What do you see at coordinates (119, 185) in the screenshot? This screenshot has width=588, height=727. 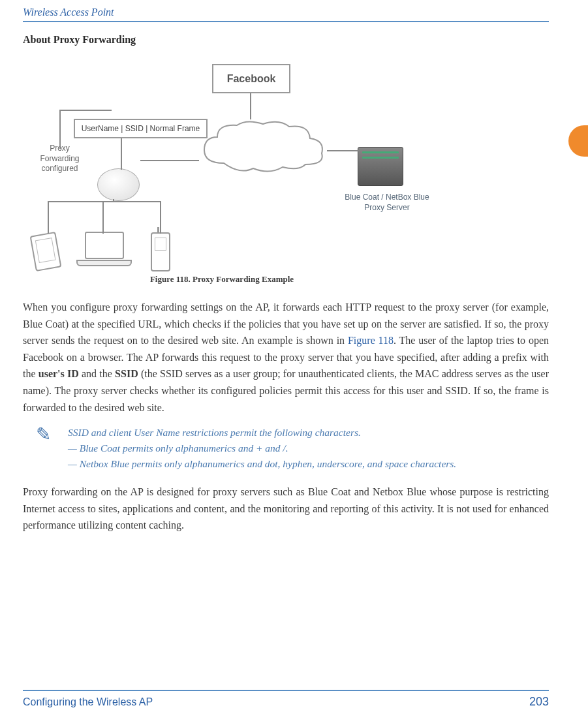 I see `access-point-icon` at bounding box center [119, 185].